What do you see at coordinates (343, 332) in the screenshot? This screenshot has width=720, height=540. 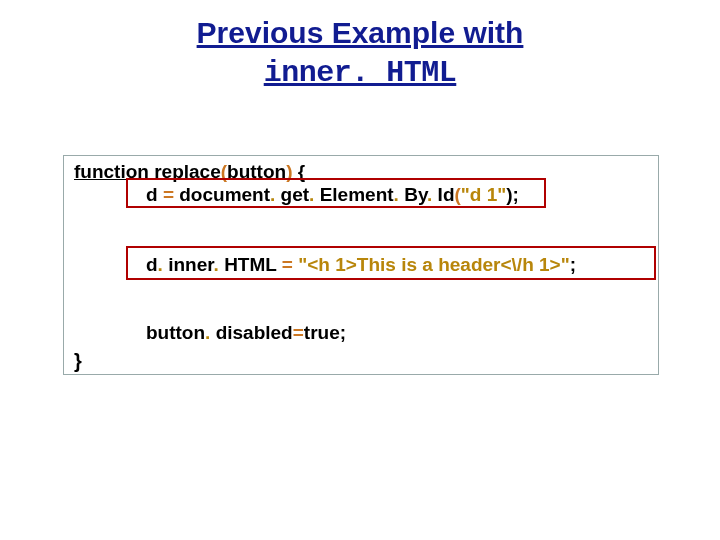 I see `disabled-semi: ;` at bounding box center [343, 332].